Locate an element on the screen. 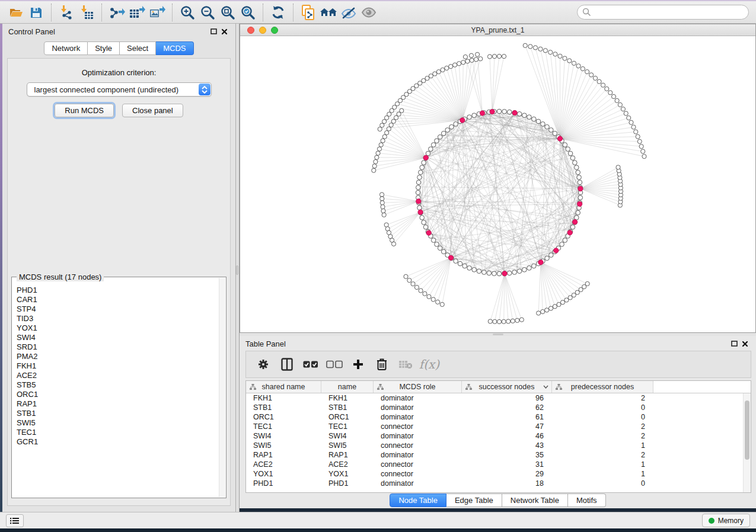  delete-column-icon is located at coordinates (382, 364).